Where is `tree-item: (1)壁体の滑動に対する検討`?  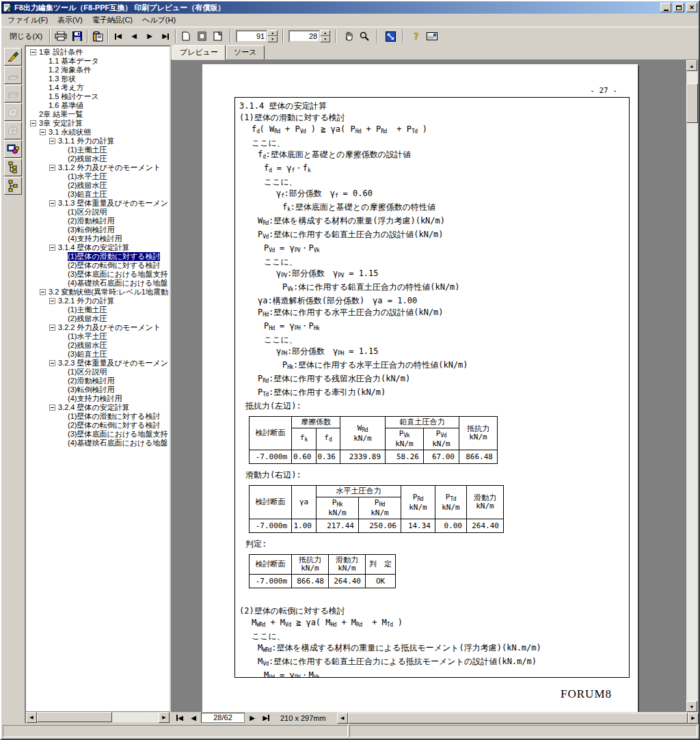
tree-item: (1)壁体の滑動に対する検討 is located at coordinates (98, 257).